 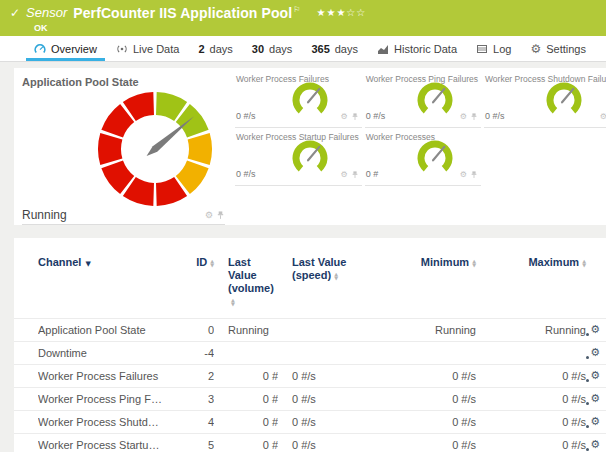 I want to click on tab-label: Settings, so click(x=566, y=49).